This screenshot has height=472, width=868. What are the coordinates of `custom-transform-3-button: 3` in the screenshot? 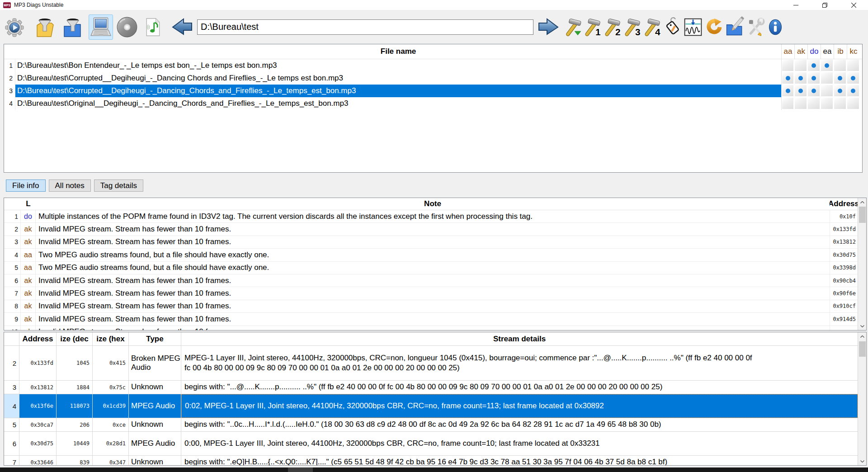 It's located at (633, 27).